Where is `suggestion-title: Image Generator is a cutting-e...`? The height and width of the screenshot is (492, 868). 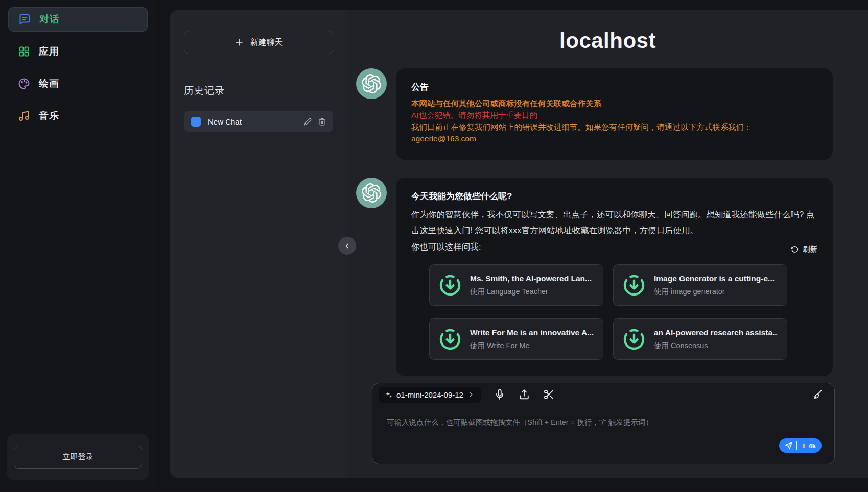 suggestion-title: Image Generator is a cutting-e... is located at coordinates (714, 279).